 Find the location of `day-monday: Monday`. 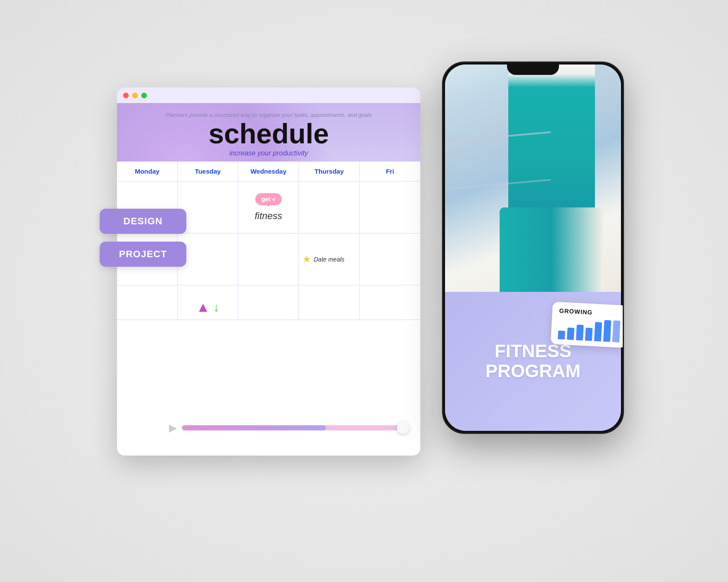

day-monday: Monday is located at coordinates (147, 171).